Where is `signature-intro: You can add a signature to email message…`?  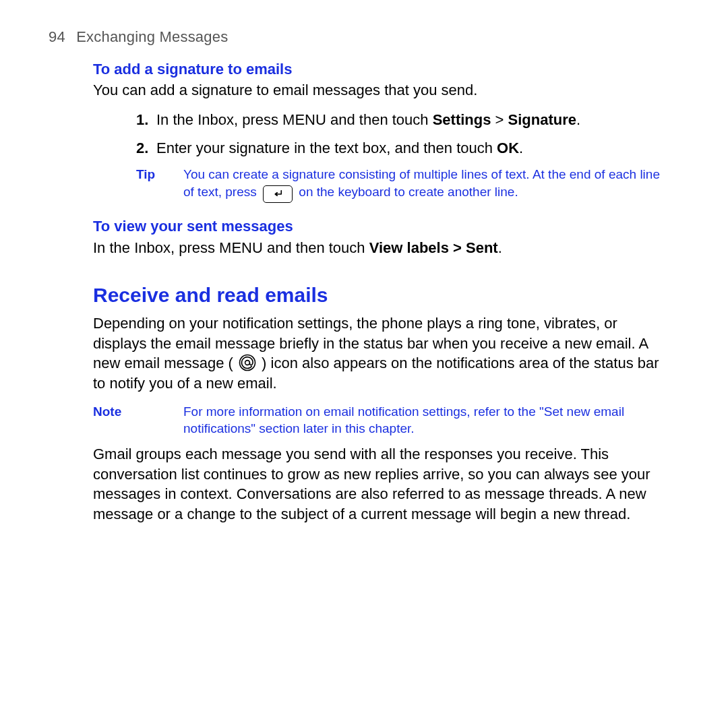
signature-intro: You can add a signature to email message… is located at coordinates (356, 90).